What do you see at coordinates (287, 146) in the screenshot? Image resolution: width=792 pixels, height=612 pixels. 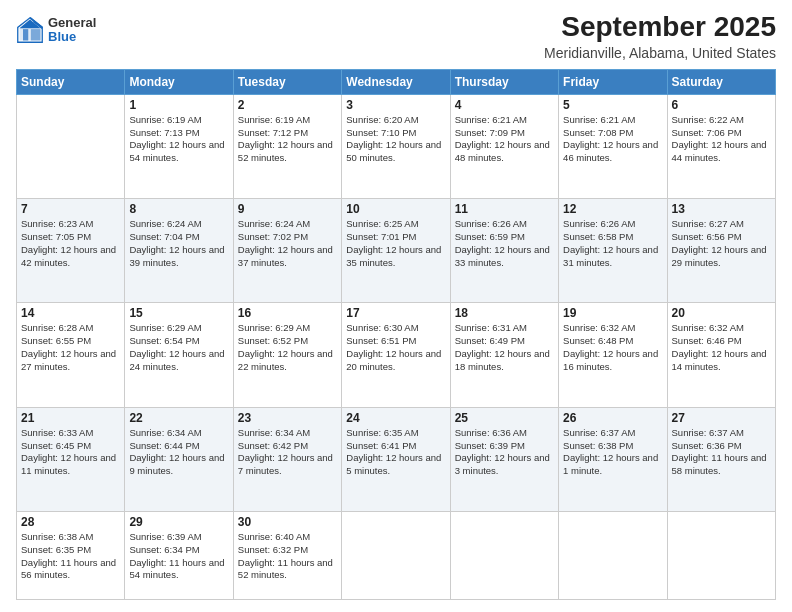 I see `calendar-day-cell: 2Sunrise: 6:19 AMSunset: 7:12 PMDaylight…` at bounding box center [287, 146].